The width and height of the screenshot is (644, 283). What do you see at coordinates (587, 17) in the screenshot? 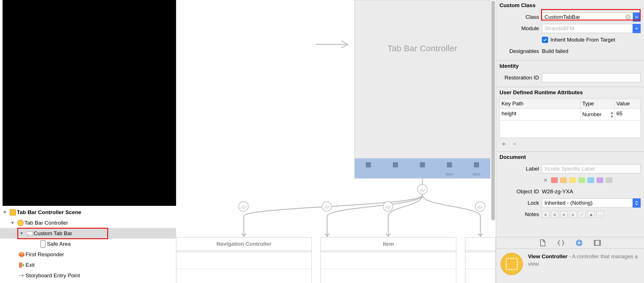
I see `class-input: CustomTabBar` at bounding box center [587, 17].